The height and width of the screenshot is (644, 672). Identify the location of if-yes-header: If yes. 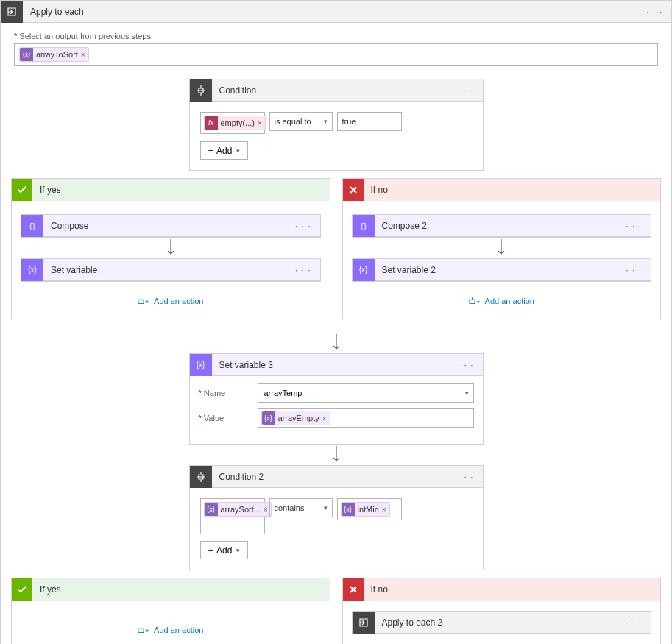
(171, 190).